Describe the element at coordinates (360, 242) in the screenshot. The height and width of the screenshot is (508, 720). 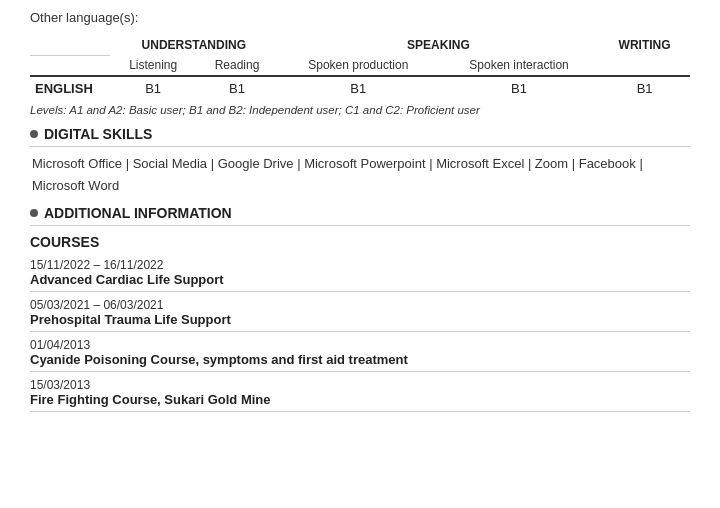
I see `courses-title: COURSES` at that location.